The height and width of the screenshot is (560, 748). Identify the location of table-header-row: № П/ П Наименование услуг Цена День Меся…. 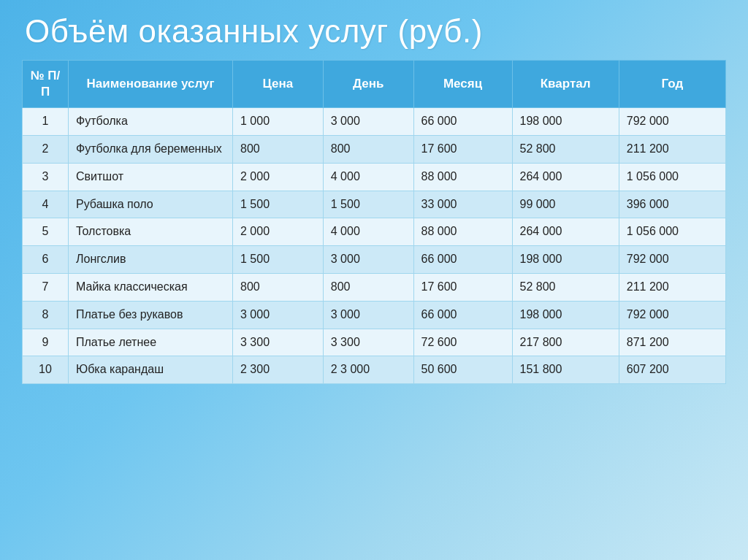
(374, 85).